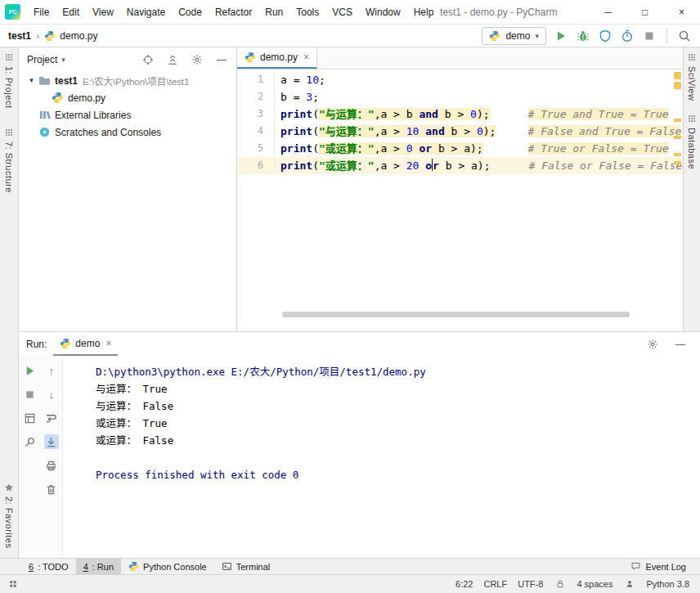 Image resolution: width=700 pixels, height=593 pixels. Describe the element at coordinates (86, 567) in the screenshot. I see `mnemonic: 4` at that location.